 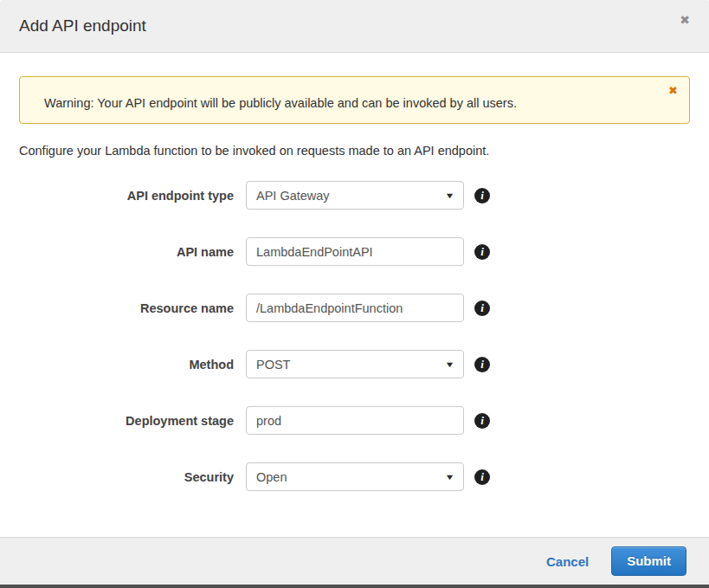 I want to click on resource-name-label: Resource name, so click(x=126, y=308).